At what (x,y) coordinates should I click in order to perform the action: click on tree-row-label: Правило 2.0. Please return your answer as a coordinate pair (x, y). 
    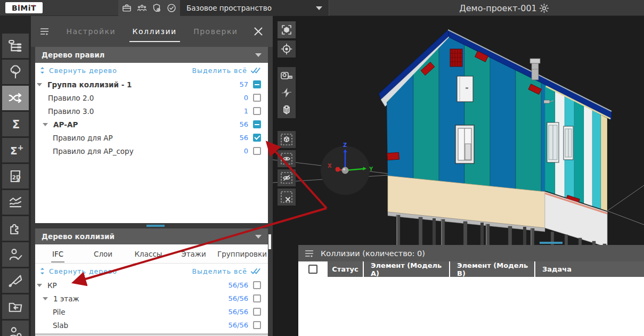
    Looking at the image, I should click on (71, 98).